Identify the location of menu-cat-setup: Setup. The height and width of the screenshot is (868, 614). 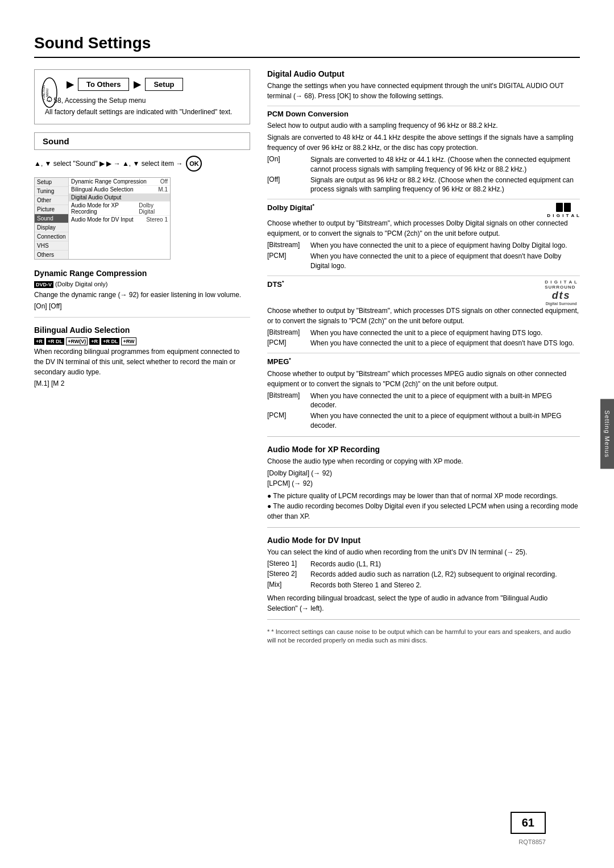
(51, 182).